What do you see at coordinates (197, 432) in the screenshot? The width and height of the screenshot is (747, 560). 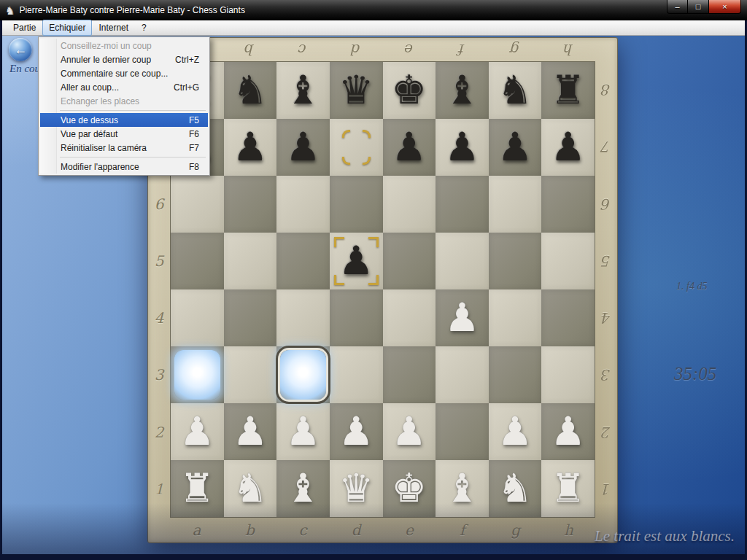 I see `square-a2: ♟` at bounding box center [197, 432].